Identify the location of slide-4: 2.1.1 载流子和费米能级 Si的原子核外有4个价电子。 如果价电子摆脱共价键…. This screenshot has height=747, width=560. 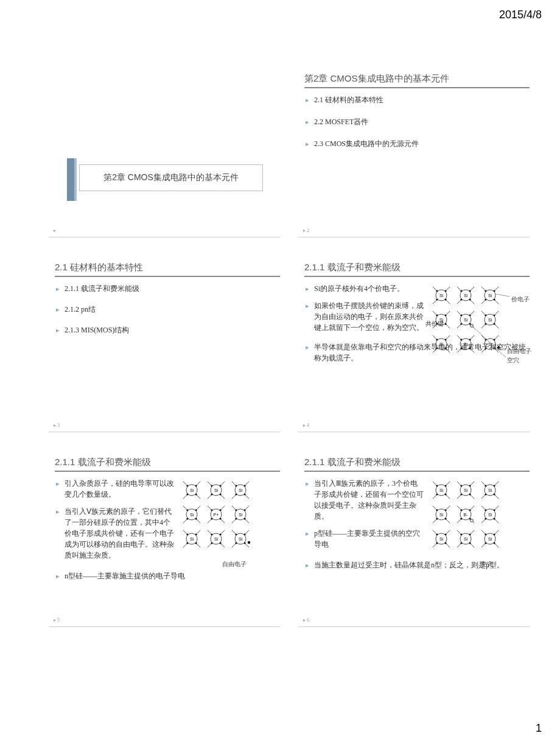
(414, 347).